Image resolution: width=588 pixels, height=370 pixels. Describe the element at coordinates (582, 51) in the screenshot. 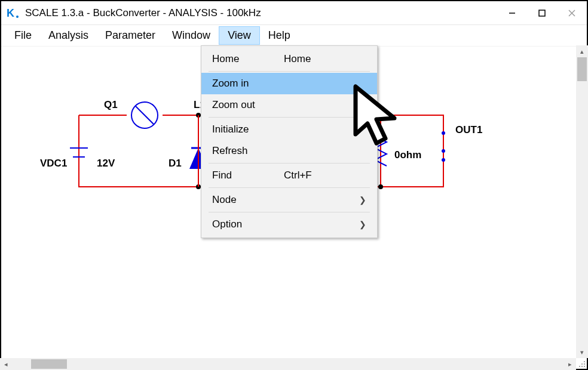

I see `scroll-up-icon: ▴` at that location.